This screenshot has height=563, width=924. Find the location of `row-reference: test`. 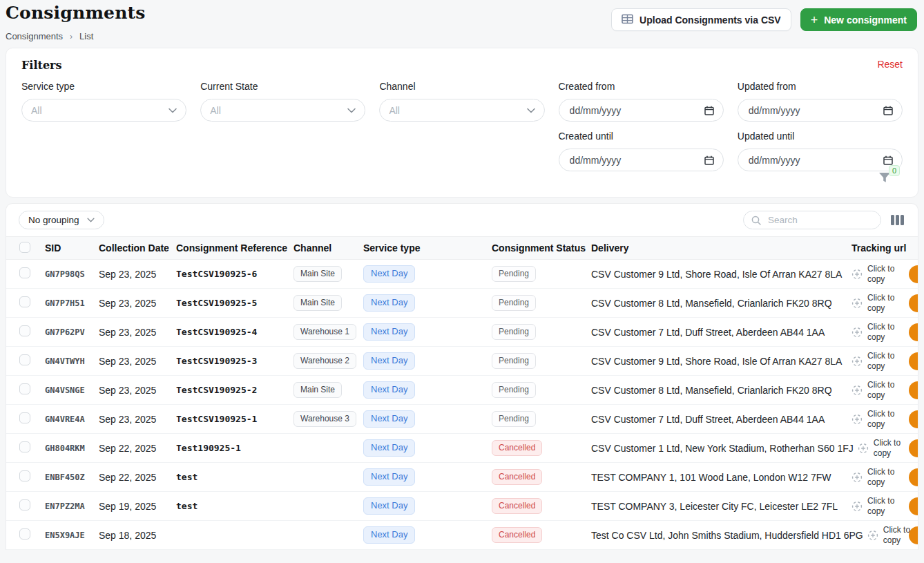

row-reference: test is located at coordinates (235, 477).